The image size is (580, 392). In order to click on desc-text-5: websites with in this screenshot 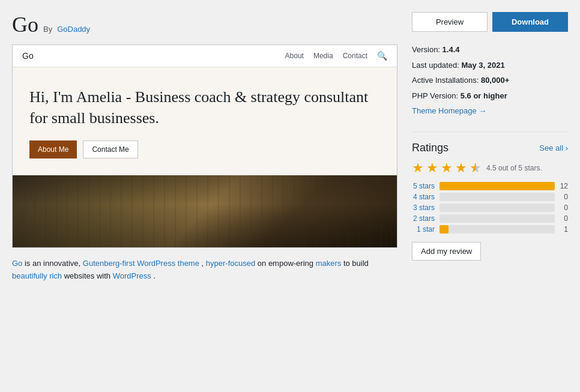, I will do `click(89, 276)`.